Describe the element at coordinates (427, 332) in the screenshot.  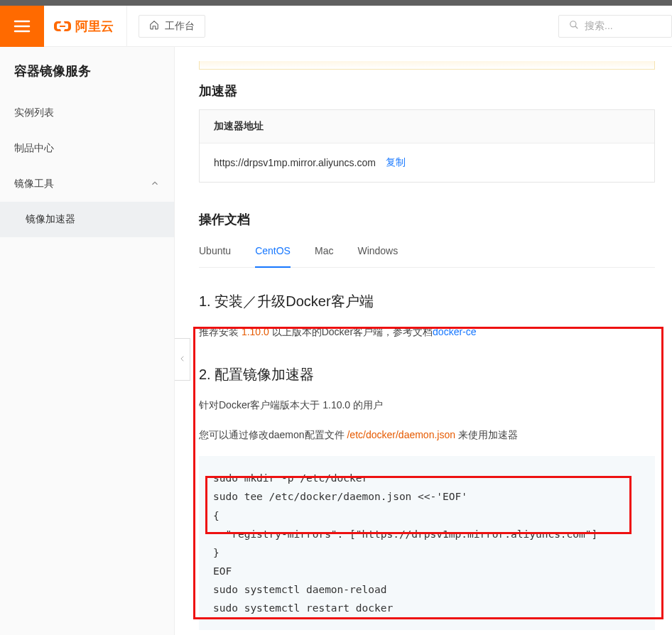
I see `step1-text: 推荐安装 1.10.0 以上版本的Docker客户端，参考文档docker-ce` at that location.